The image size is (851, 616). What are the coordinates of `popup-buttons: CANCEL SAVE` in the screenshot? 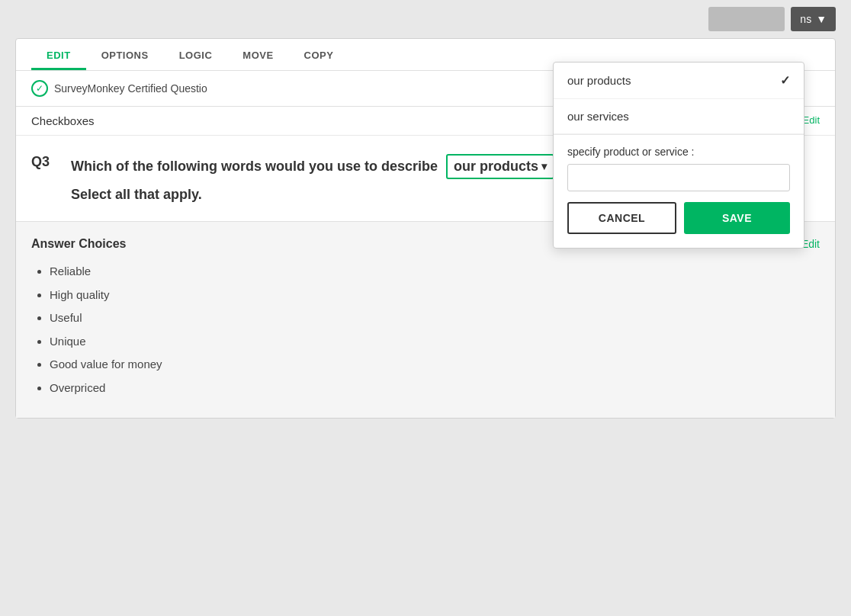 It's located at (679, 218).